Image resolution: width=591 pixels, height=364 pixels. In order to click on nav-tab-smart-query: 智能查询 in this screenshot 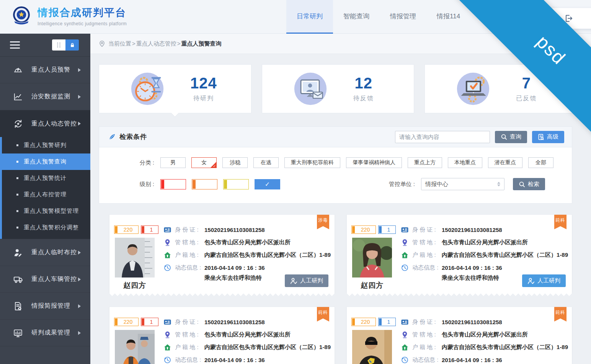, I will do `click(356, 17)`.